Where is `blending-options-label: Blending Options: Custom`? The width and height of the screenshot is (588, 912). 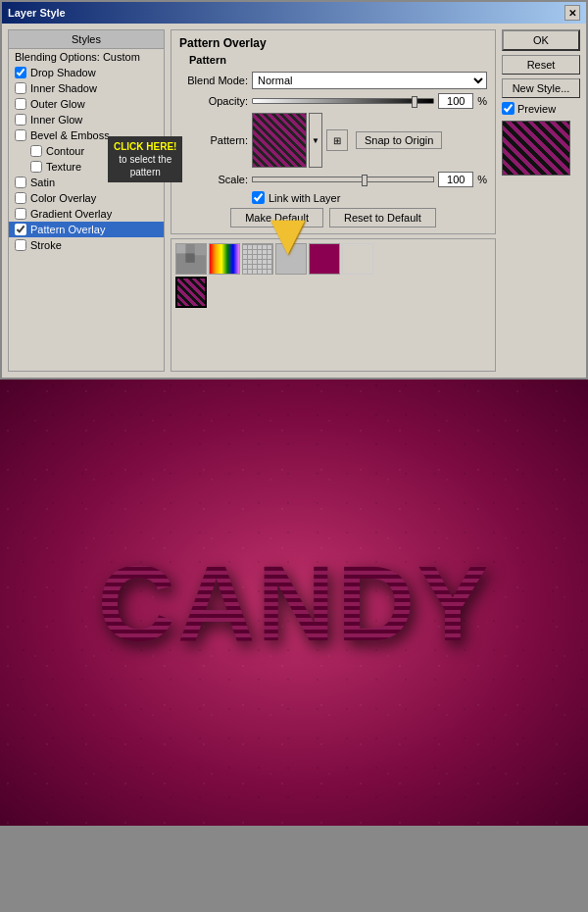
blending-options-label: Blending Options: Custom is located at coordinates (77, 57).